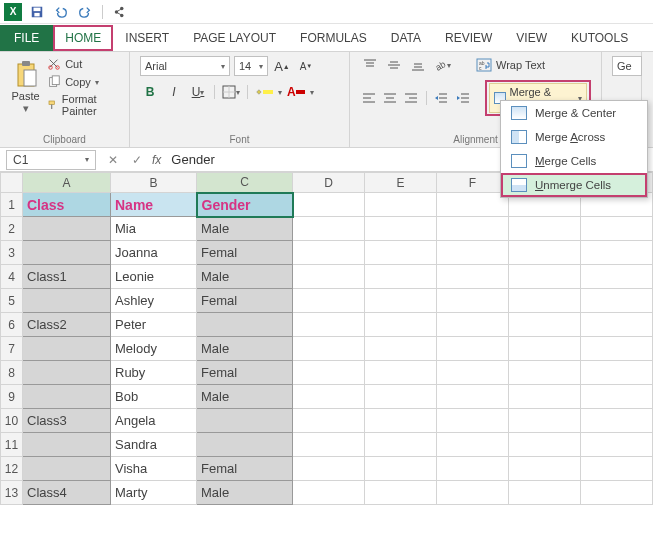  I want to click on cell-C11, so click(245, 445).